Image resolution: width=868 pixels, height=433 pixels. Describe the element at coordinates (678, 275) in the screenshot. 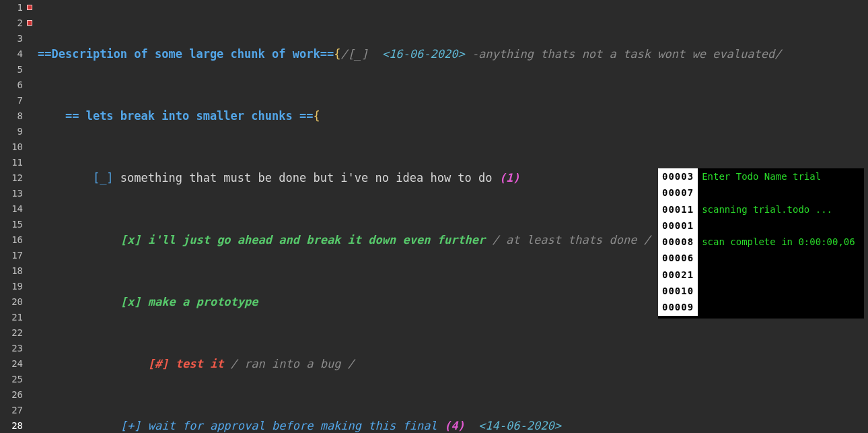

I see `output-line-number: 00021` at that location.